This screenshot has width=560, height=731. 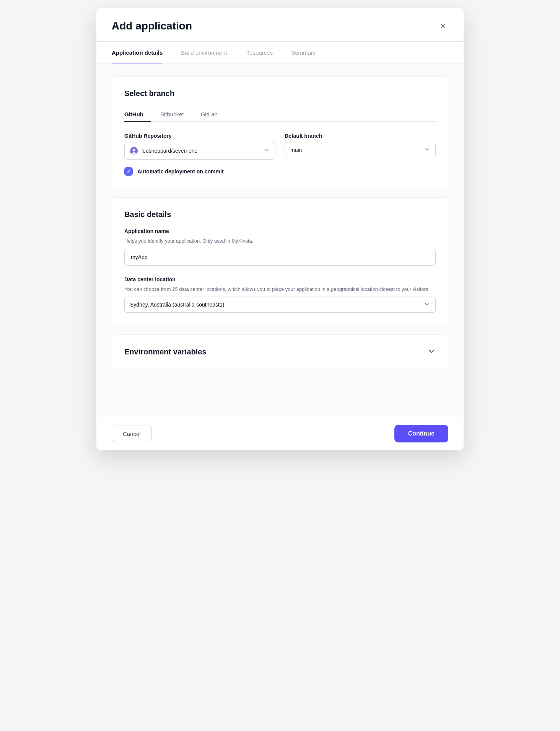 I want to click on env-variables-card: Environment variables, so click(x=280, y=352).